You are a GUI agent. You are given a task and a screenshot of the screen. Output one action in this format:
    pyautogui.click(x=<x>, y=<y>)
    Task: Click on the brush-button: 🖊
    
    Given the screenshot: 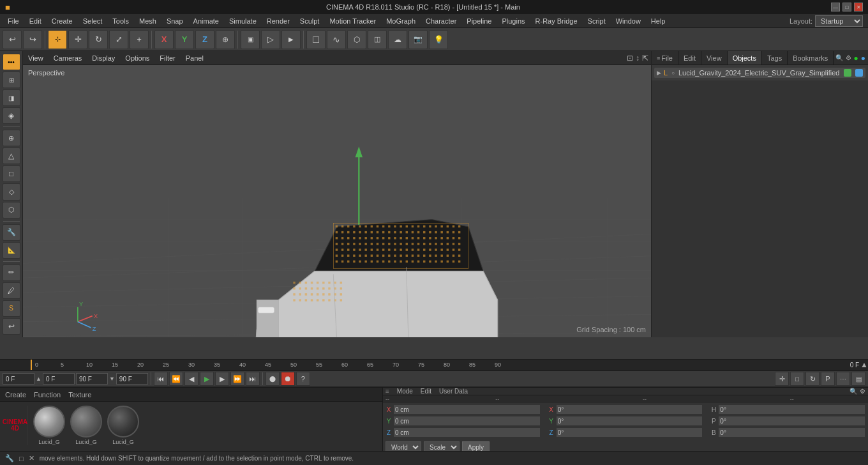 What is the action you would take?
    pyautogui.click(x=11, y=291)
    